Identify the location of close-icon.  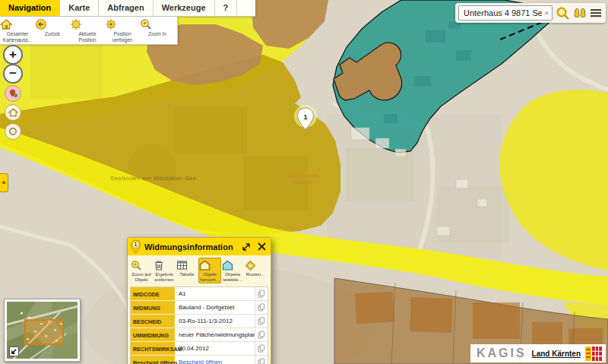
(261, 246).